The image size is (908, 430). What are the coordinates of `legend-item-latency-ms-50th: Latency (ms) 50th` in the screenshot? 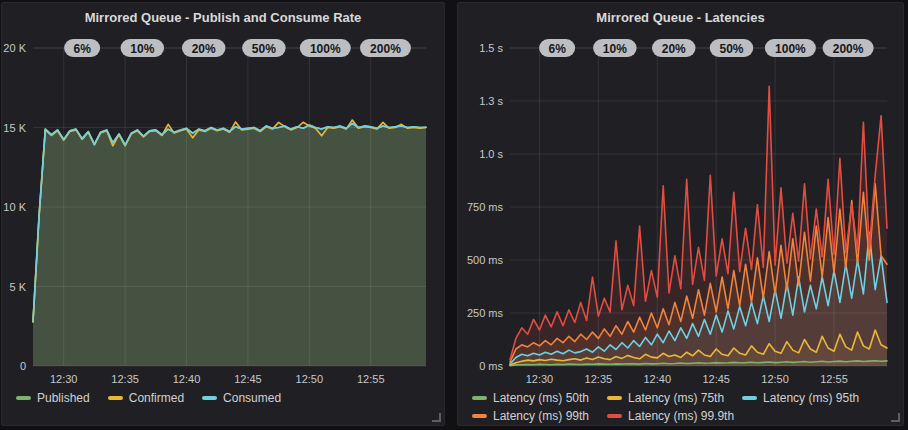 It's located at (530, 398).